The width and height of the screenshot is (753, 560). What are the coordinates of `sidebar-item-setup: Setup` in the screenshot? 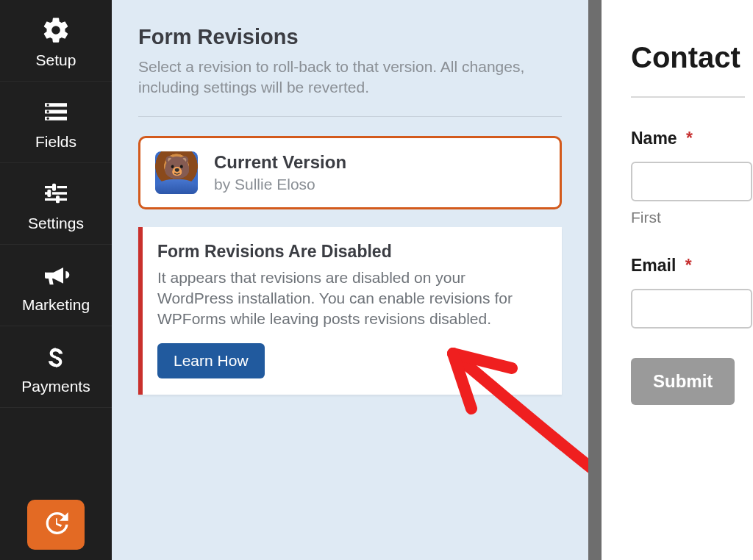 It's located at (56, 41).